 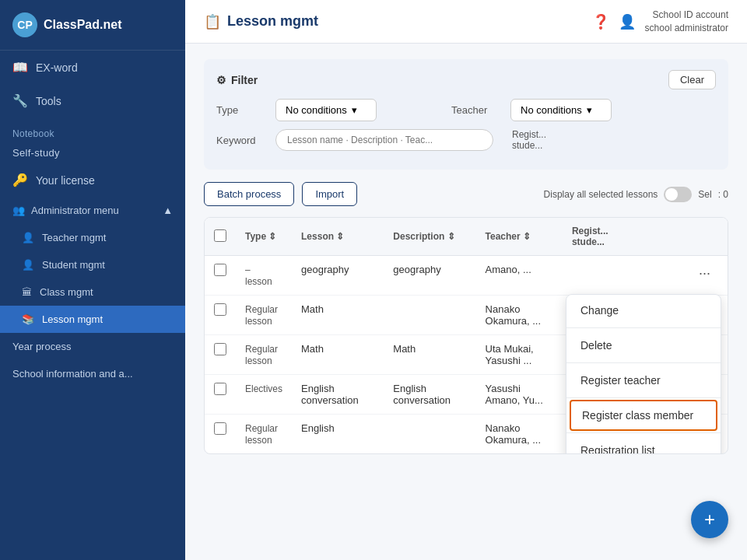 What do you see at coordinates (520, 236) in the screenshot?
I see `col-teacher: Teacher ⇕` at bounding box center [520, 236].